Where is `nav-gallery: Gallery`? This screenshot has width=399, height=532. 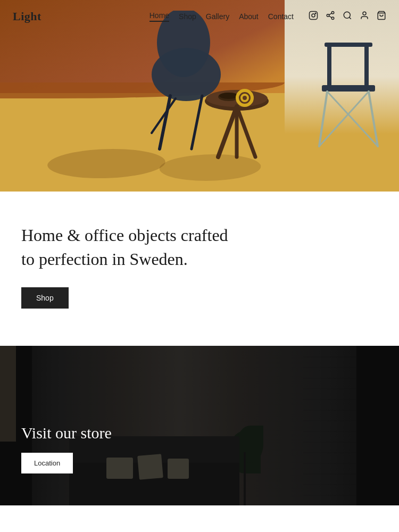 nav-gallery: Gallery is located at coordinates (218, 16).